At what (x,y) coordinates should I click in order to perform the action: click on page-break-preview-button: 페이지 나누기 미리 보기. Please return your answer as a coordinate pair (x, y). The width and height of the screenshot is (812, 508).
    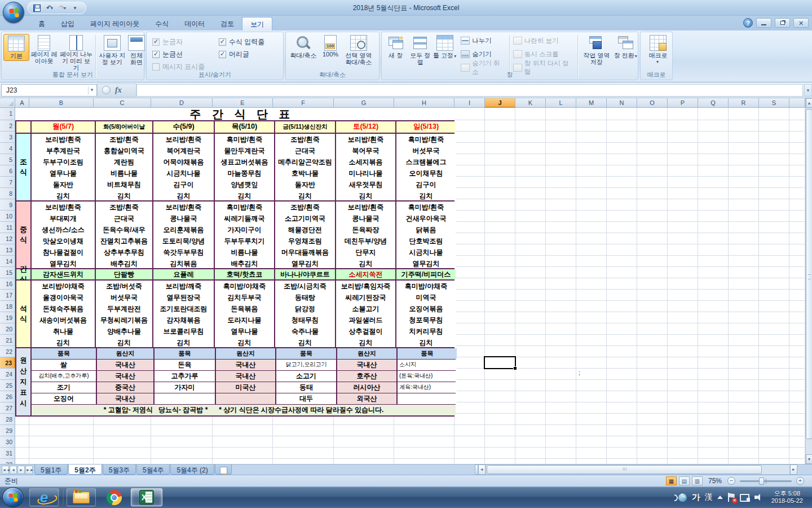
    Looking at the image, I should click on (76, 53).